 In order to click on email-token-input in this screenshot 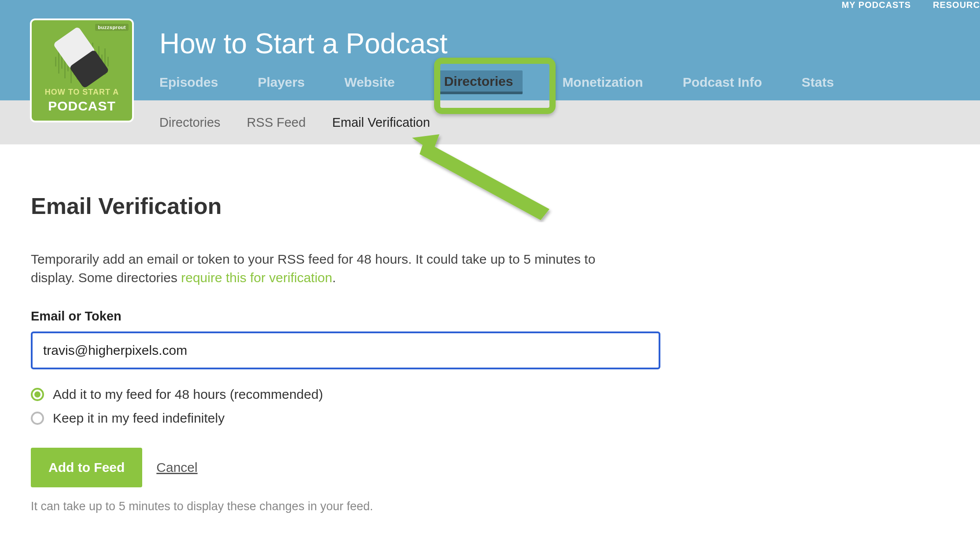, I will do `click(346, 350)`.